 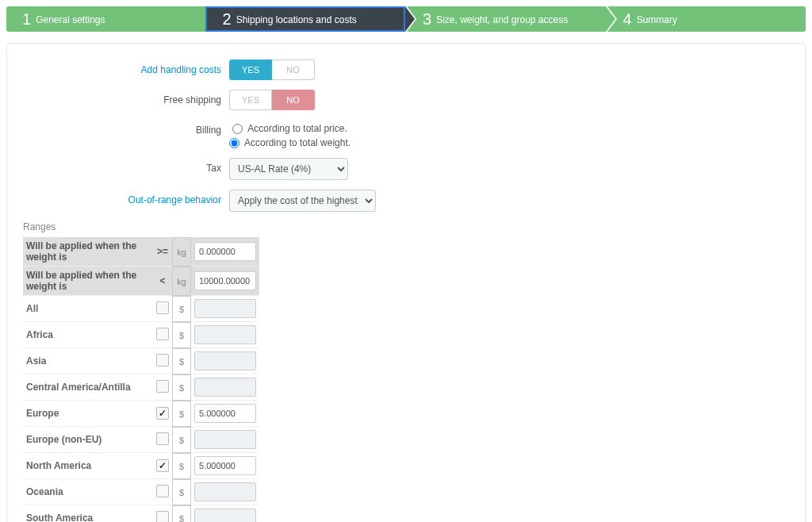 What do you see at coordinates (297, 20) in the screenshot?
I see `wizard-step-label: Shipping locations and costs` at bounding box center [297, 20].